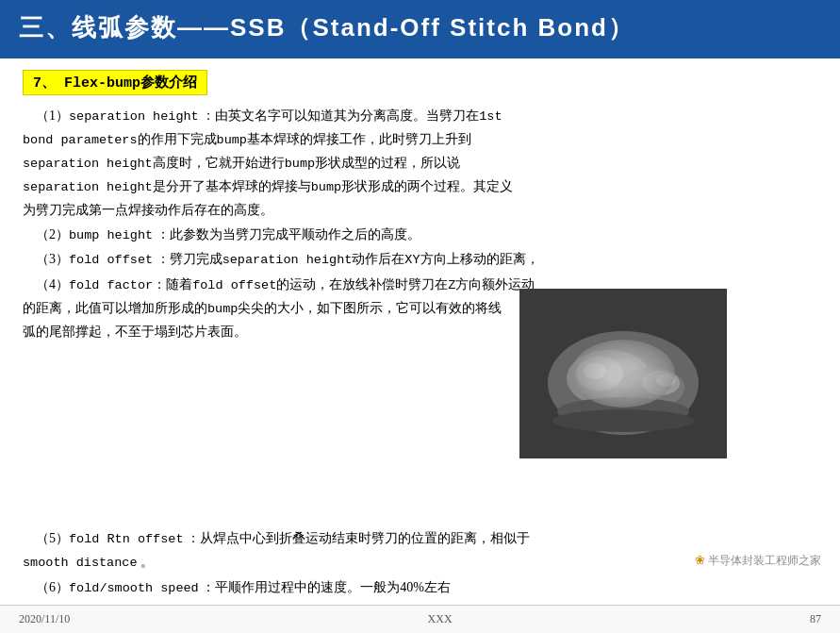 The width and height of the screenshot is (840, 633). Describe the element at coordinates (420, 260) in the screenshot. I see `paragraph-3: （3）fold offset ：劈刀完成separation height动作后…` at that location.